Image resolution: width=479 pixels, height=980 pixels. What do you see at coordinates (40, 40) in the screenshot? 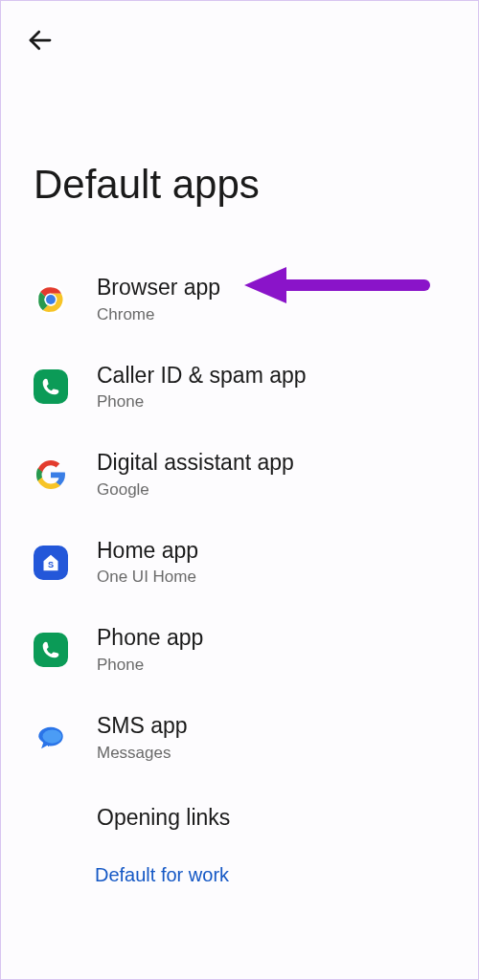
I see `back-arrow-icon` at bounding box center [40, 40].